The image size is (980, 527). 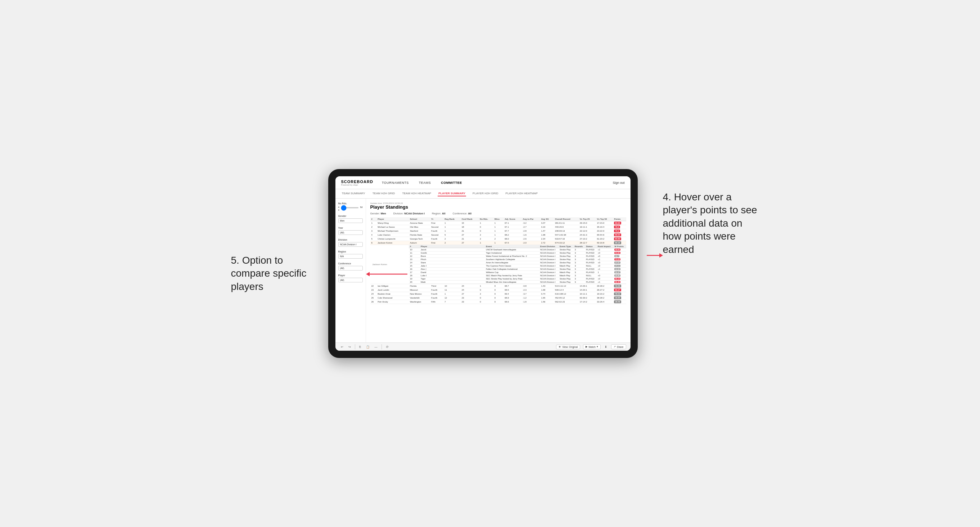 I want to click on subnav-player-summary: PLAYER SUMMARY, so click(x=452, y=194).